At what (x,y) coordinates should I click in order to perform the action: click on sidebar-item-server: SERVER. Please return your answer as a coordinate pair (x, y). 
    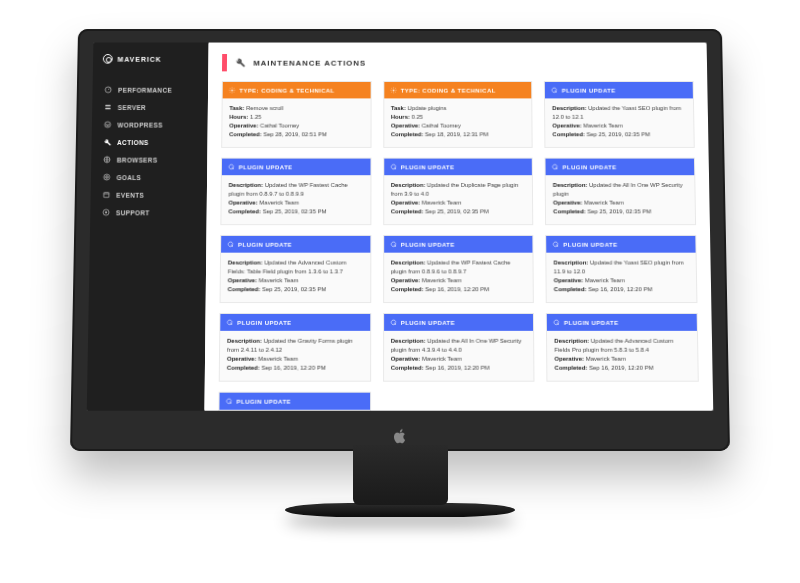
    Looking at the image, I should click on (150, 106).